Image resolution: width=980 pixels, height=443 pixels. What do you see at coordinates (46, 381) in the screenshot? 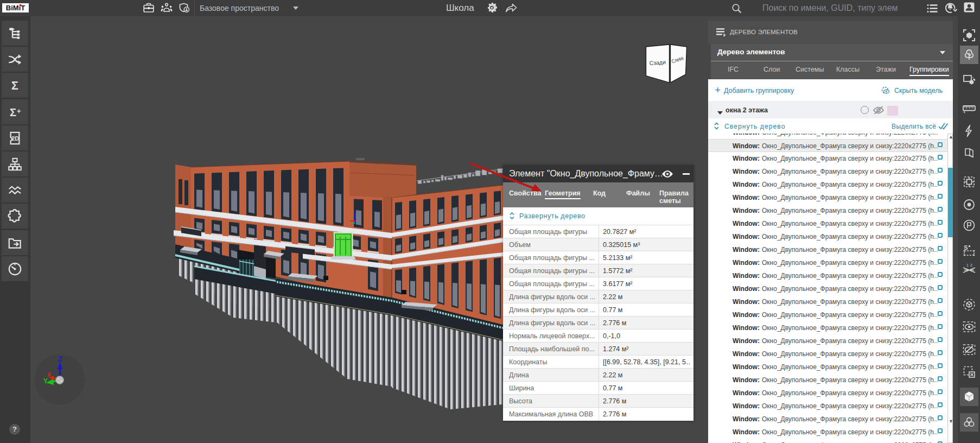
I see `svg-text: Y` at bounding box center [46, 381].